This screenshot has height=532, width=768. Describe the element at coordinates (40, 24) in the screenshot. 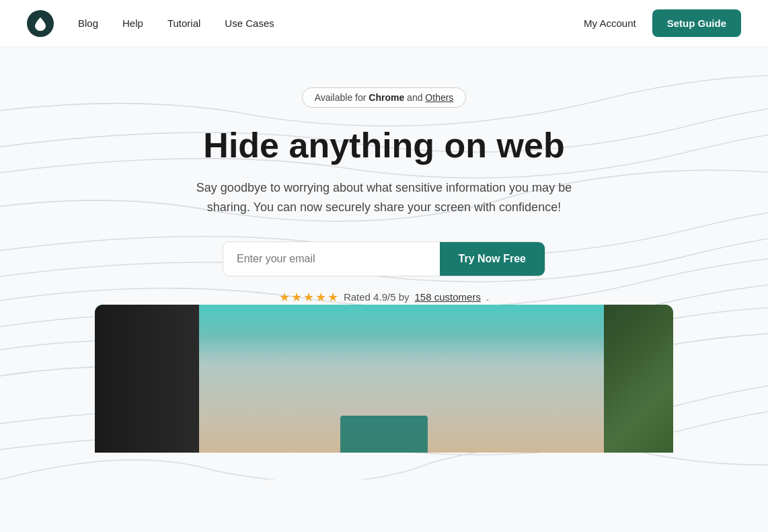

I see `droplet-icon` at that location.